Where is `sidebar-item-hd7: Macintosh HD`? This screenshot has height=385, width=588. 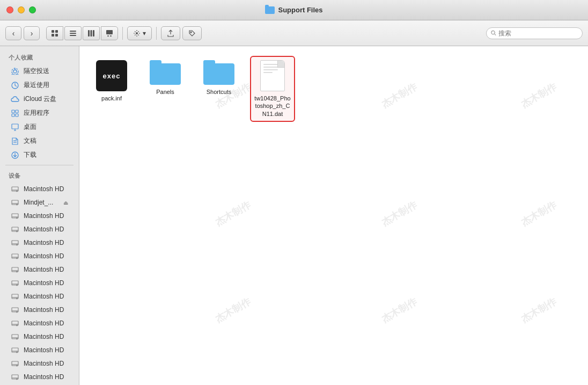 sidebar-item-hd7: Macintosh HD is located at coordinates (40, 283).